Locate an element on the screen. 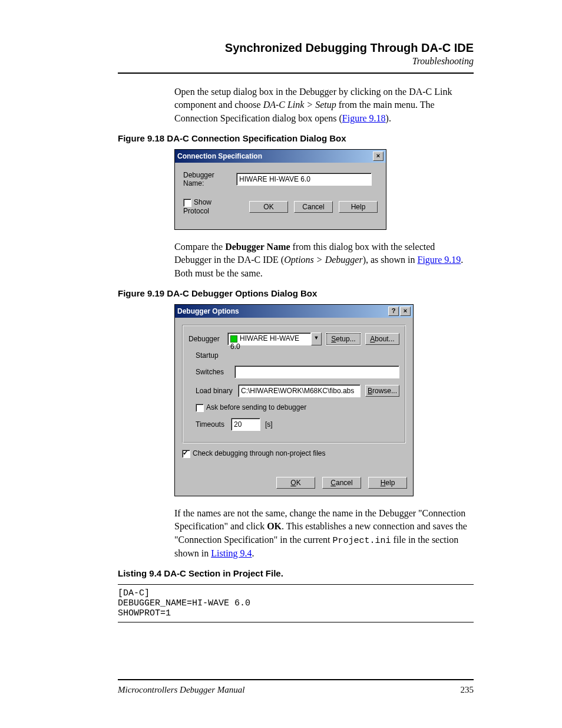 The image size is (562, 728). green-dot-icon is located at coordinates (234, 339).